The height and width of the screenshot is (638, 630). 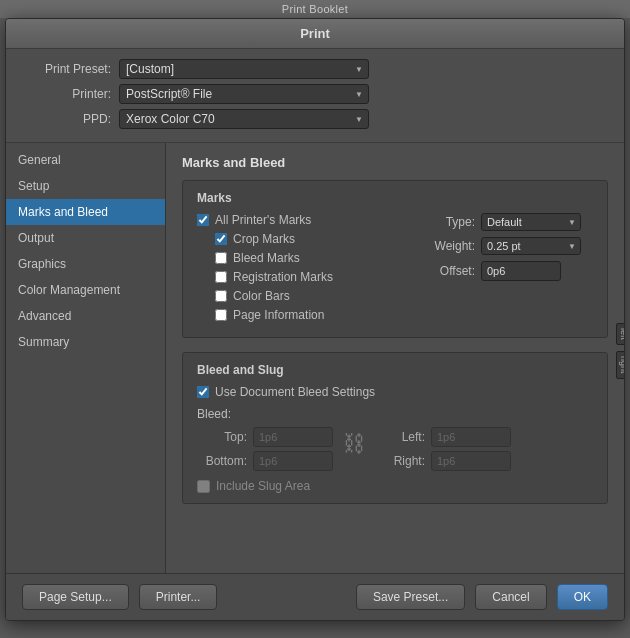 I want to click on bottom-spinbox: ▲ ▼, so click(x=293, y=461).